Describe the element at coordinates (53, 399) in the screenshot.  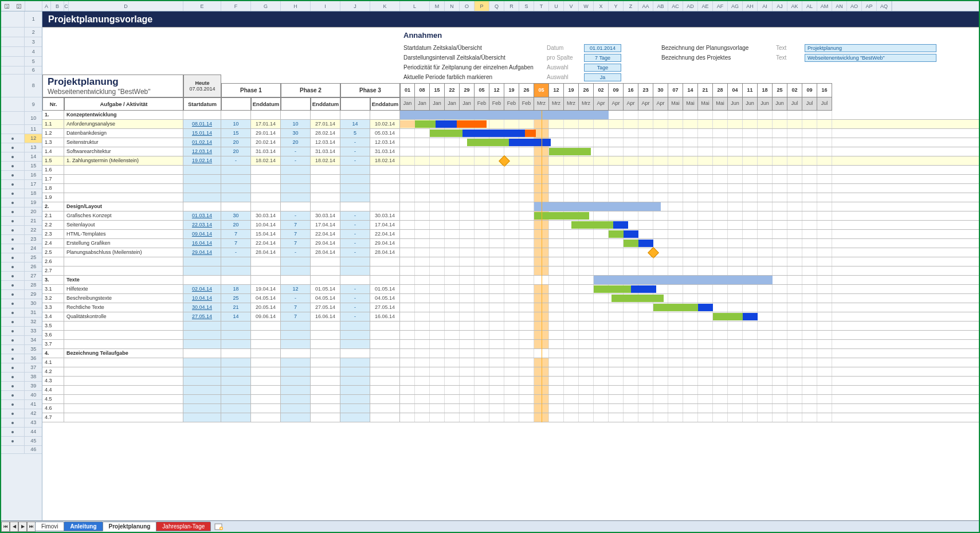
I see `cell-nr: 4.5` at that location.